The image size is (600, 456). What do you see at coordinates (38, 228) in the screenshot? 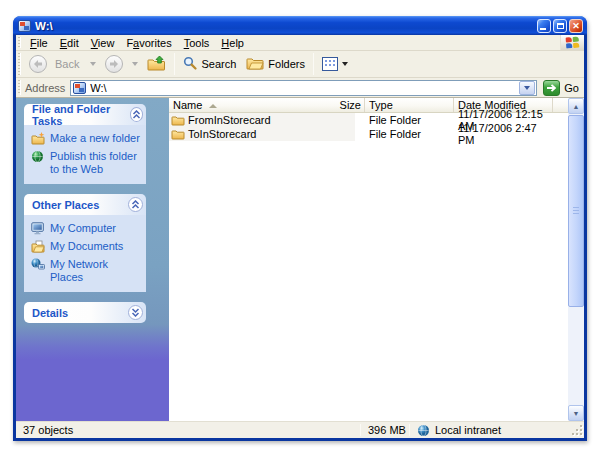
I see `my-computer-icon` at bounding box center [38, 228].